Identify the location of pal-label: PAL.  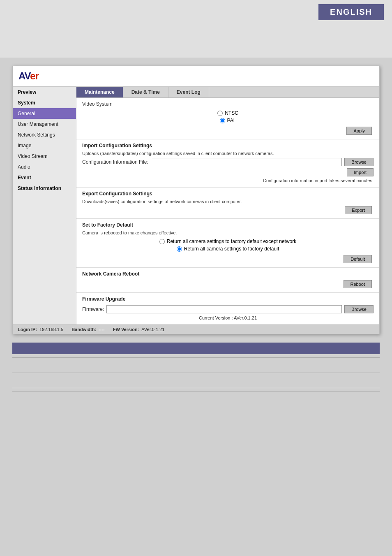
(232, 120).